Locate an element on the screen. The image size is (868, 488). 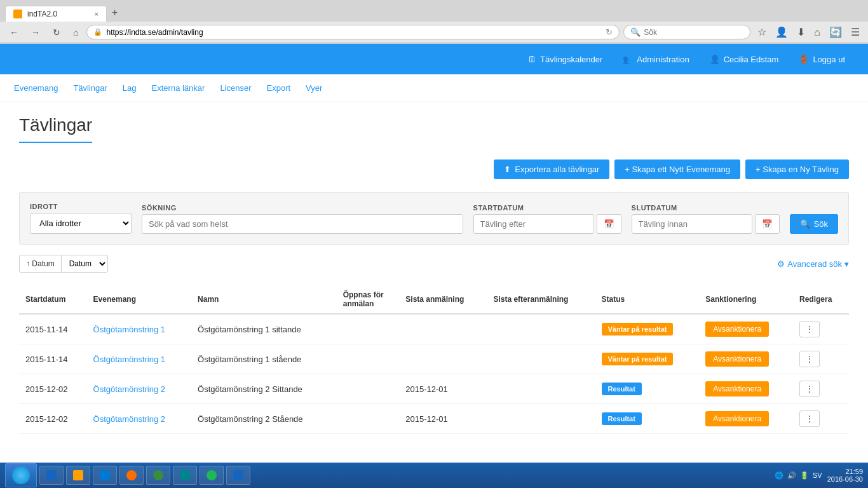
browser-search-input is located at coordinates (691, 32).